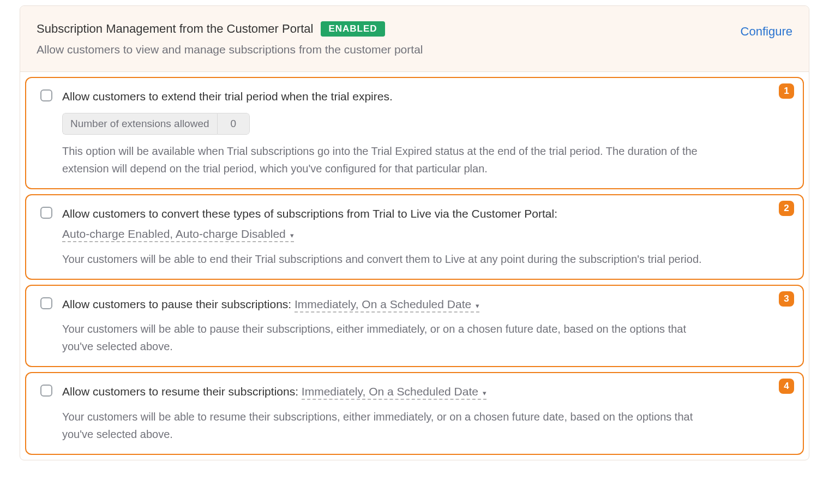 The height and width of the screenshot is (504, 829). What do you see at coordinates (46, 303) in the screenshot?
I see `checkbox-pause-subscription` at bounding box center [46, 303].